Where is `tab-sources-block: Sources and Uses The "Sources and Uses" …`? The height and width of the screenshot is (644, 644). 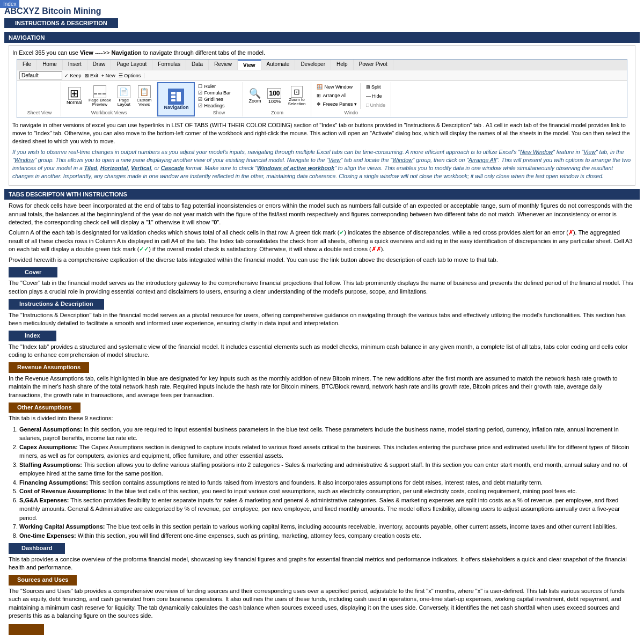
tab-sources-block: Sources and Uses The "Sources and Uses" … is located at coordinates (322, 597).